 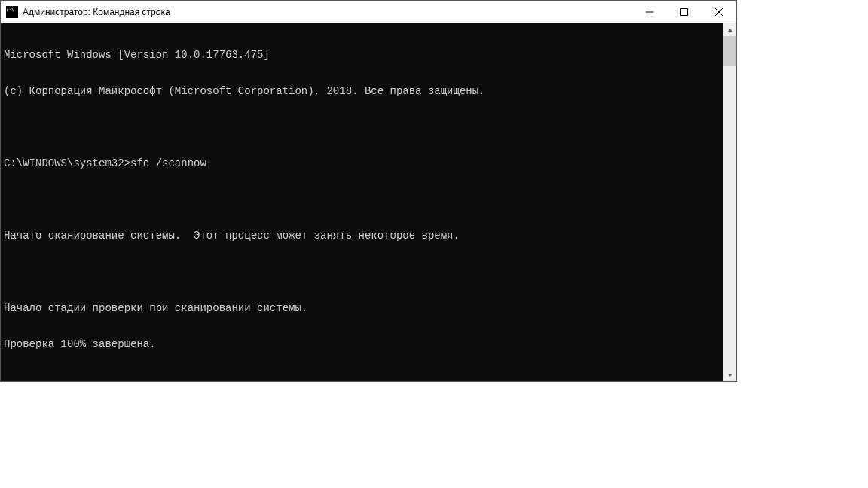 What do you see at coordinates (730, 375) in the screenshot?
I see `chevron-down-icon` at bounding box center [730, 375].